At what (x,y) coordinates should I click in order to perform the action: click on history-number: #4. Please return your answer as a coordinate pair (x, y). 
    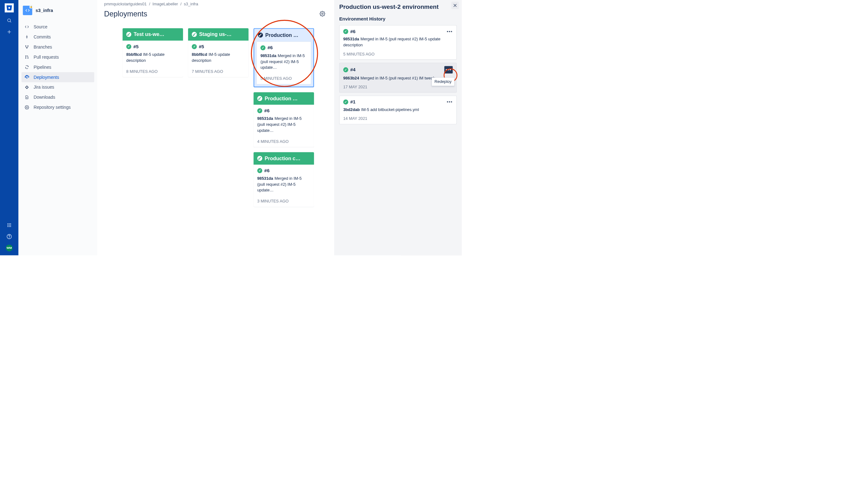
    Looking at the image, I should click on (353, 70).